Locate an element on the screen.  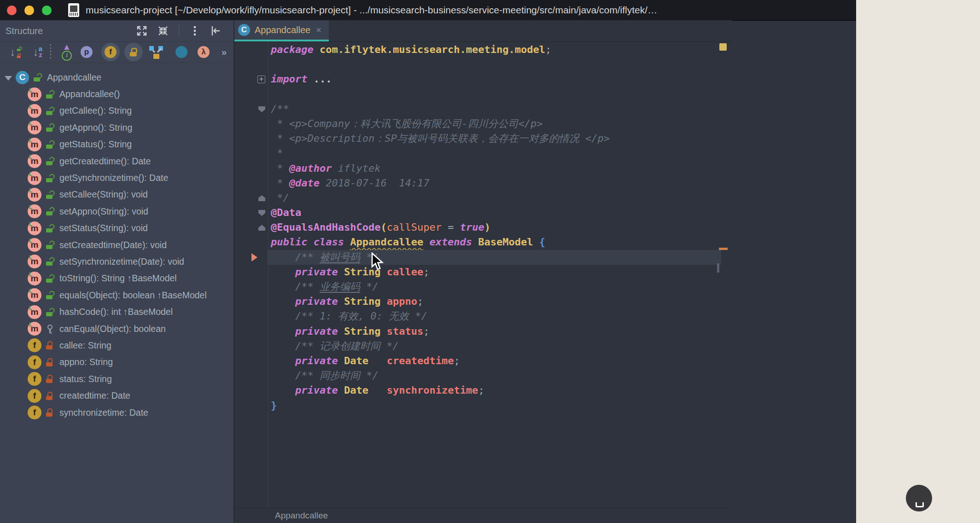
structure-item: fcreatedtime: Date is located at coordinates (117, 395).